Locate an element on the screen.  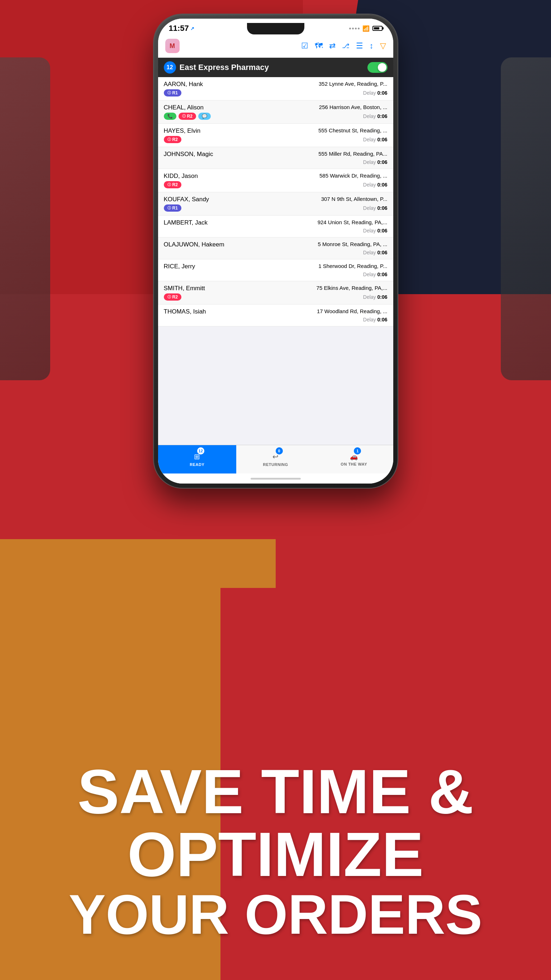
status-time: 11:57 ↗ is located at coordinates (182, 28).